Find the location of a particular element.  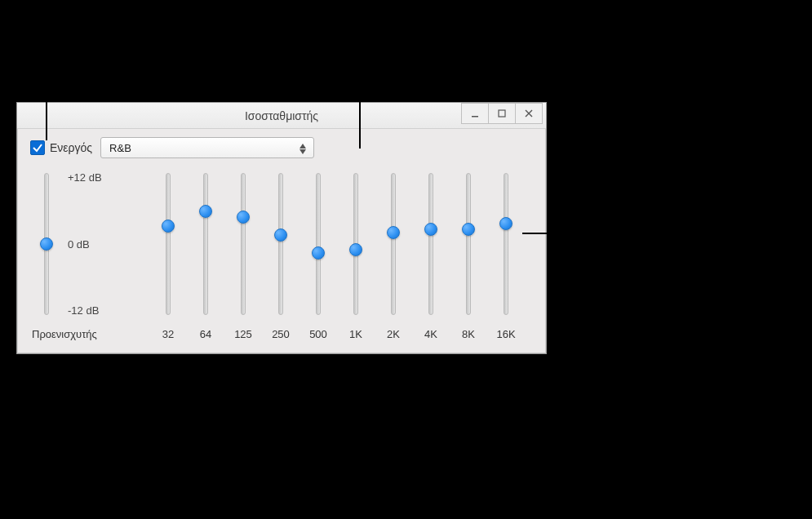

controls-row: Ενεργός R&B is located at coordinates (282, 145).